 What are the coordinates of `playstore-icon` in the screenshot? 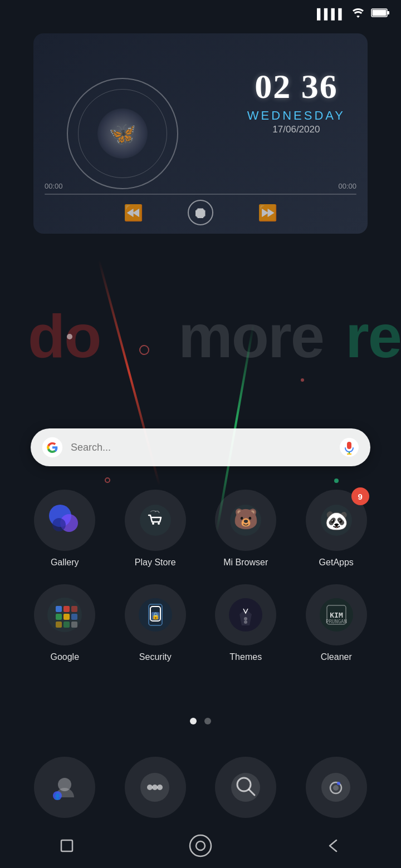 It's located at (155, 520).